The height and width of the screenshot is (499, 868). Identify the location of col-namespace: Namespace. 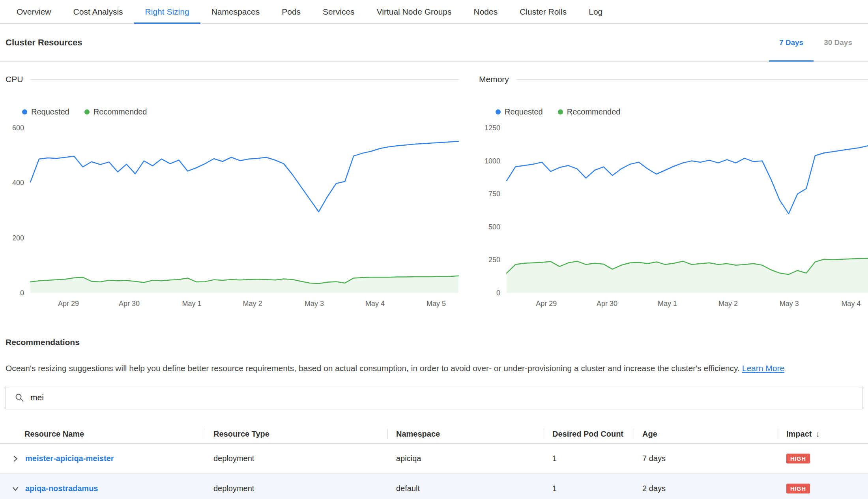
(466, 434).